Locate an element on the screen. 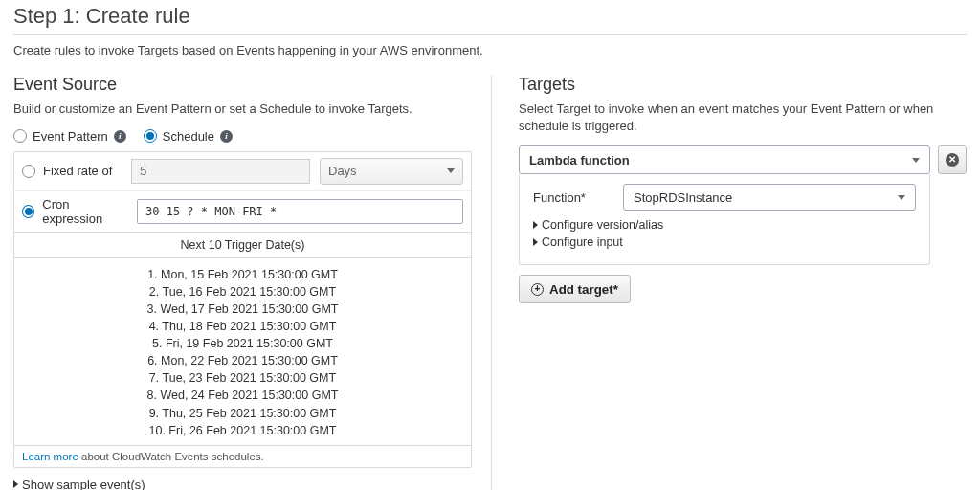 This screenshot has width=980, height=490. event-source-mode-row: Event Pattern i Schedule i is located at coordinates (243, 136).